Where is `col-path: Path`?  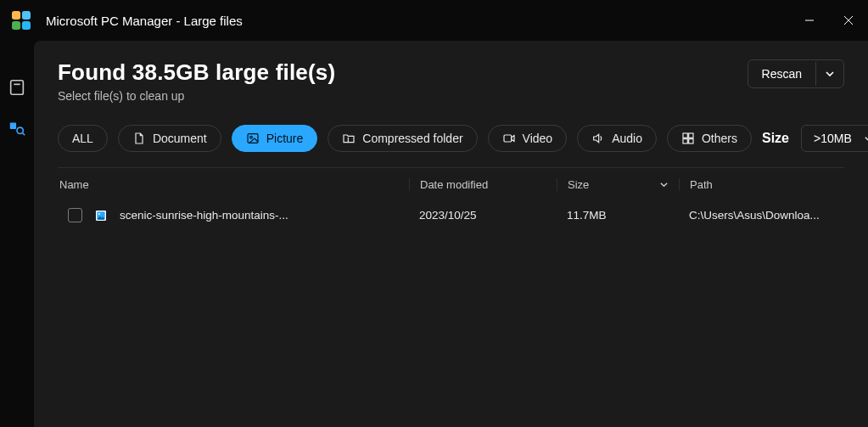
col-path: Path is located at coordinates (762, 185).